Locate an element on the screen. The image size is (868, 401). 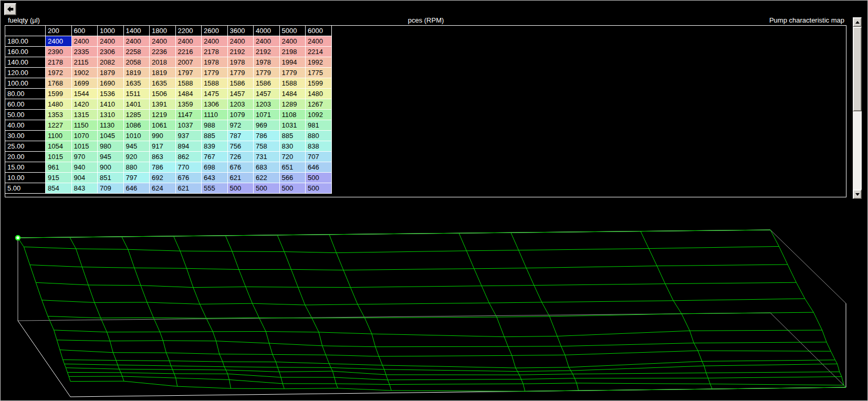
map-cell: 972 is located at coordinates (240, 125).